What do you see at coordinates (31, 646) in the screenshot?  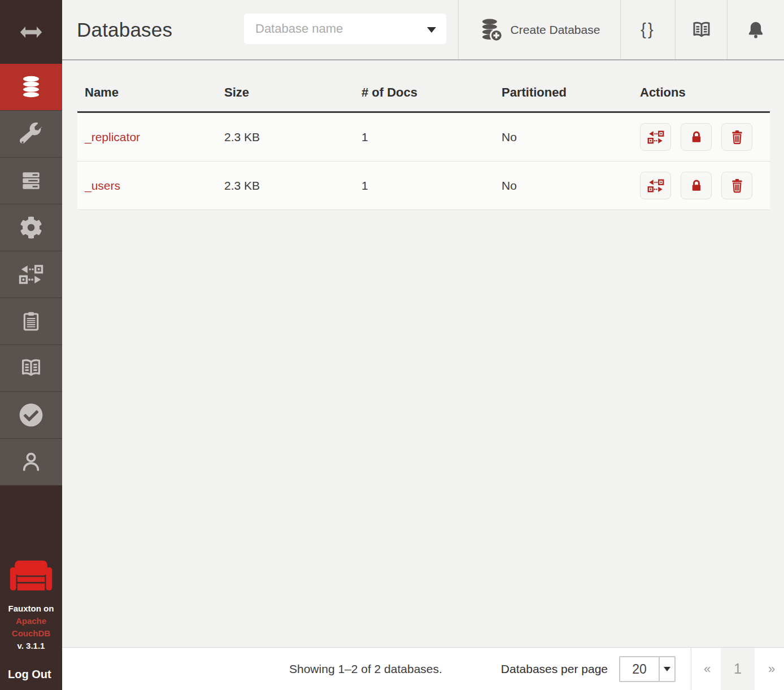 I see `branding-version: v. 3.1.1` at bounding box center [31, 646].